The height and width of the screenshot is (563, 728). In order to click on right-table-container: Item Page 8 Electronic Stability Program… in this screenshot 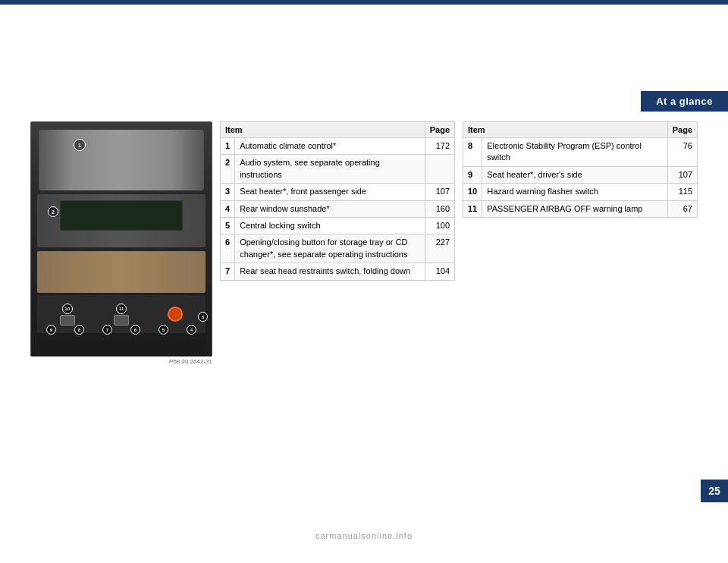, I will do `click(580, 170)`.